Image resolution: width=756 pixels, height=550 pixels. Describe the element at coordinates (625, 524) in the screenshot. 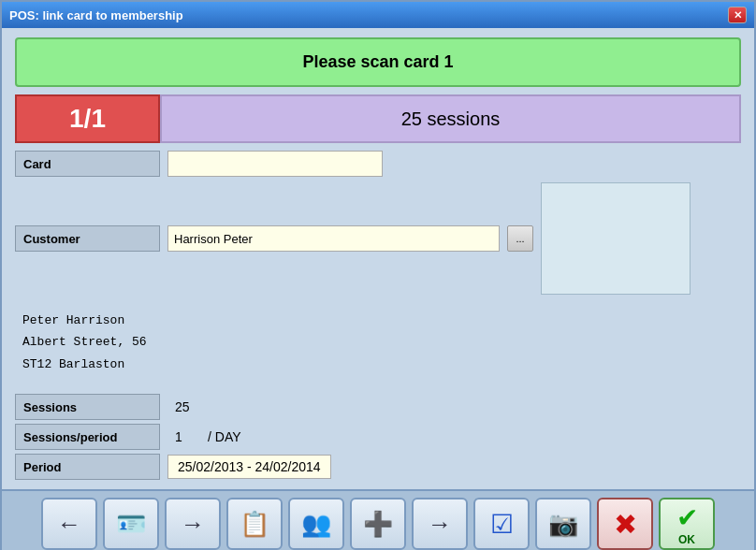

I see `cancel-icon: ✖` at that location.